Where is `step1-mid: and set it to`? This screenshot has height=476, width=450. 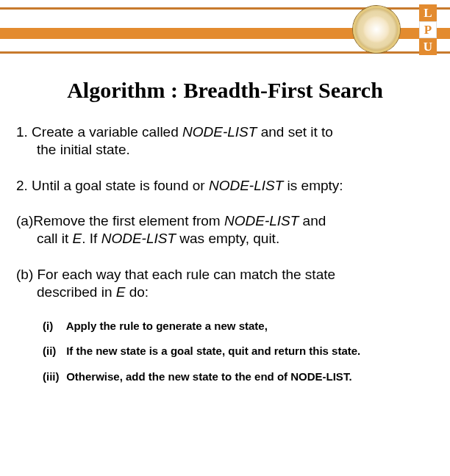 step1-mid: and set it to is located at coordinates (295, 132).